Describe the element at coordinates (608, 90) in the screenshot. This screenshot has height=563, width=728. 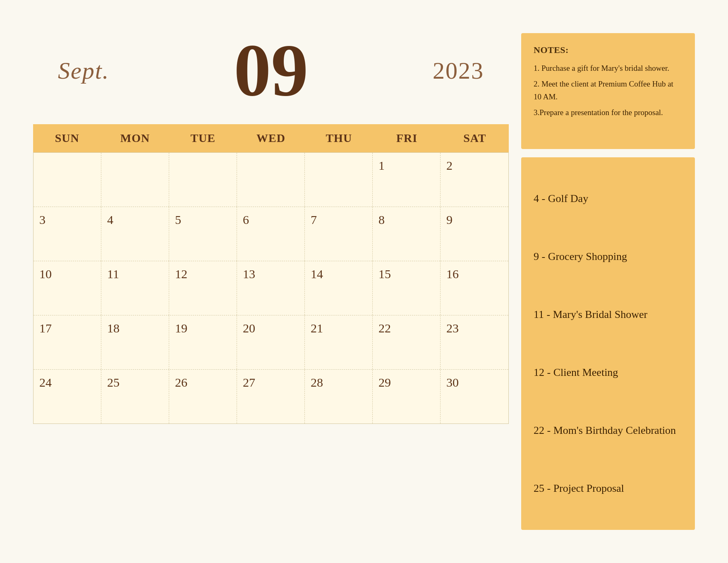
I see `note-item-1: 2. Meet the client at Premium Coffee Hub…` at that location.